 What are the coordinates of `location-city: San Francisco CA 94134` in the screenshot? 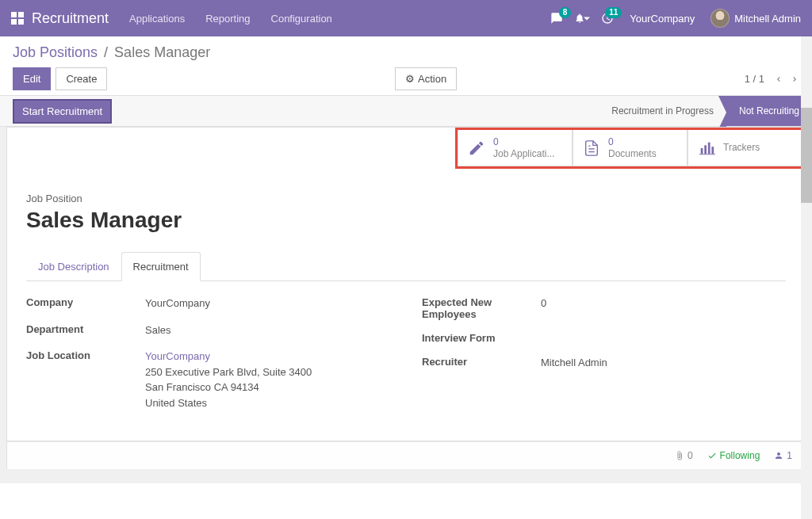 It's located at (268, 387).